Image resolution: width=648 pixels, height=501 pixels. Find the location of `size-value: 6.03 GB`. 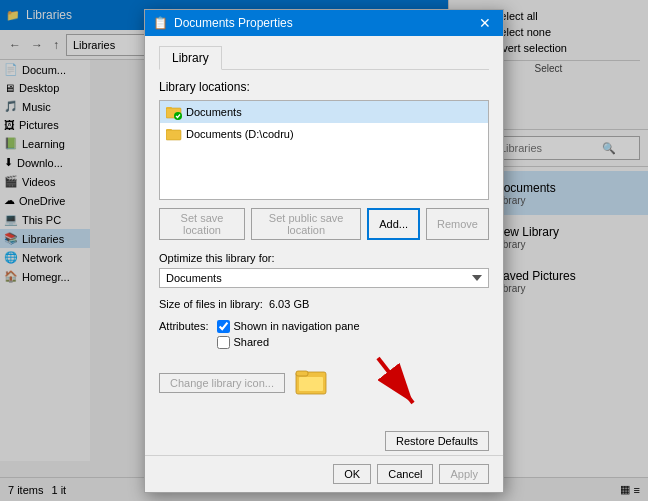

size-value: 6.03 GB is located at coordinates (289, 304).